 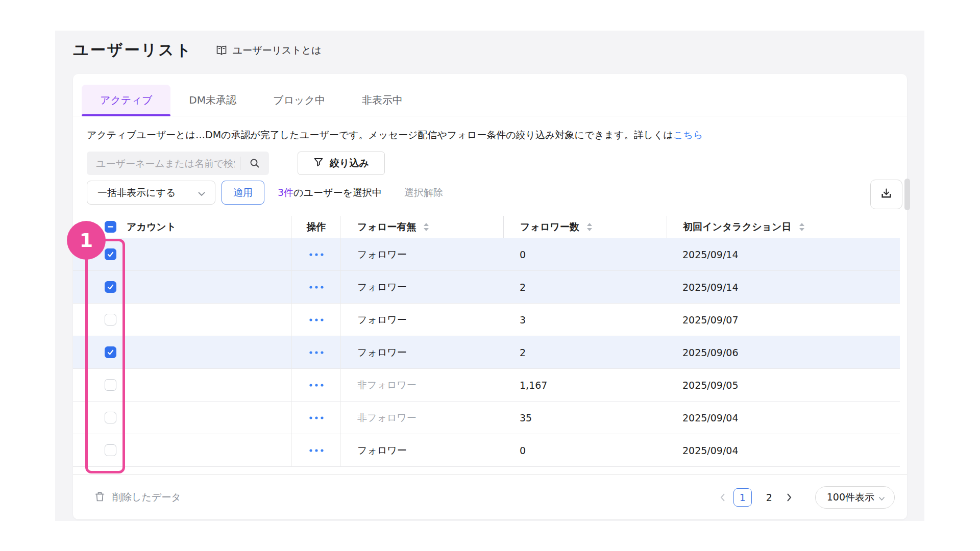 What do you see at coordinates (382, 100) in the screenshot?
I see `tab-hidden: 非表示中` at bounding box center [382, 100].